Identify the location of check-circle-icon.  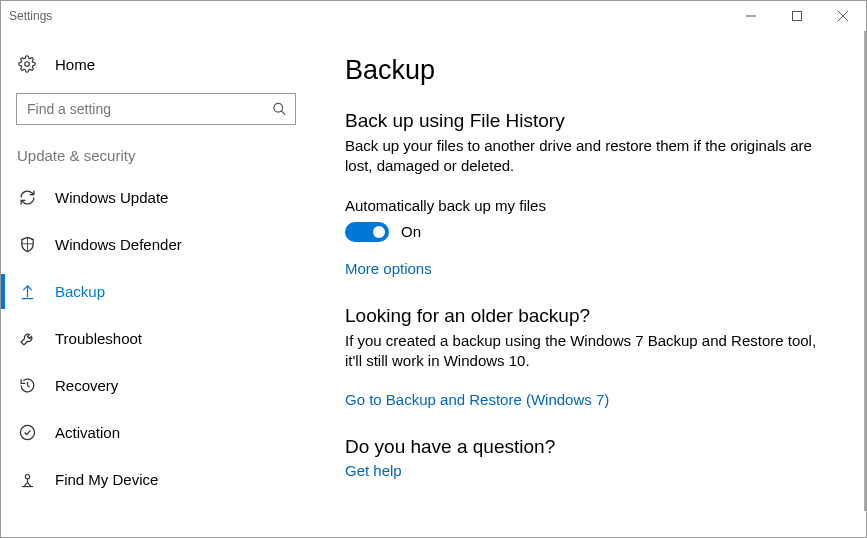
(27, 432).